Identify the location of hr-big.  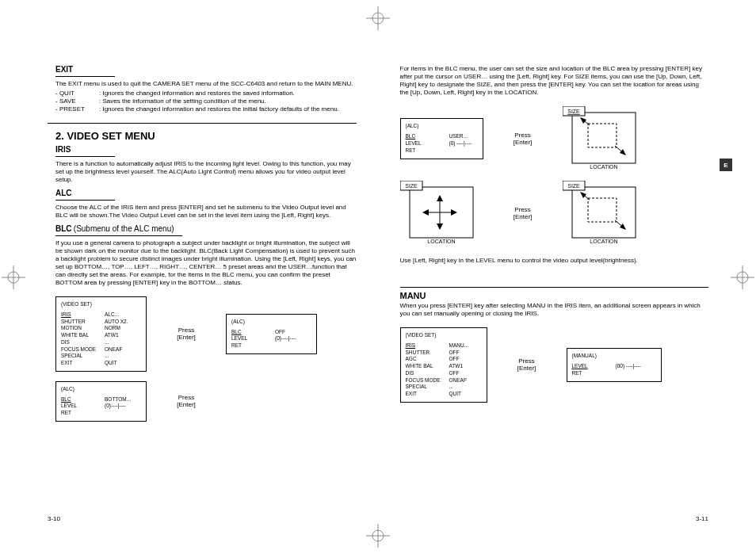
(202, 124).